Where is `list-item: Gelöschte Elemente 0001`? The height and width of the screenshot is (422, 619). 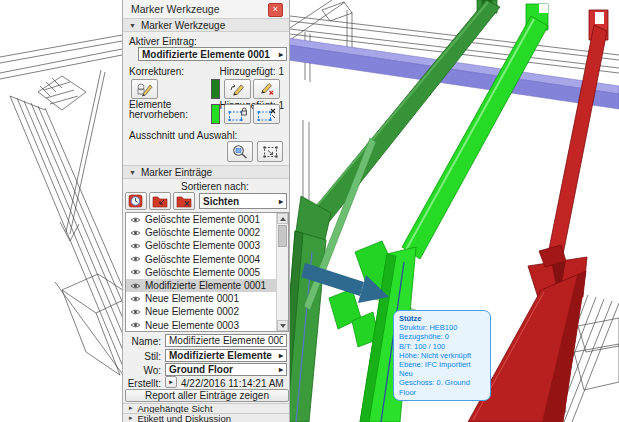
list-item: Gelöschte Elemente 0001 is located at coordinates (201, 220).